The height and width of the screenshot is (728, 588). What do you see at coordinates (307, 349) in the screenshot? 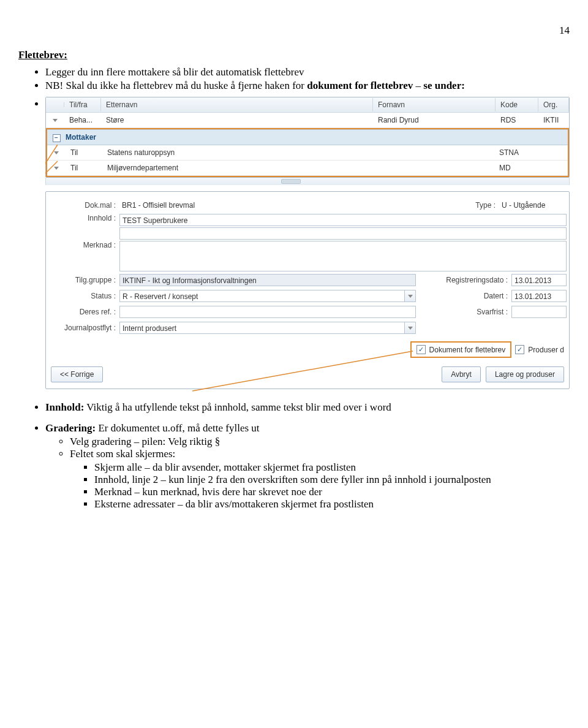
I see `checkbox-row: Dokument for flettebrev Produser d` at bounding box center [307, 349].